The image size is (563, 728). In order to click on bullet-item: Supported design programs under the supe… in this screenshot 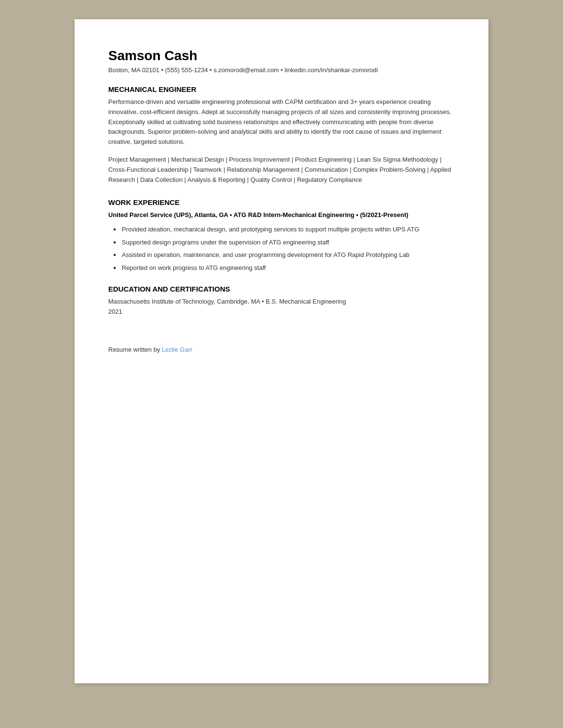, I will do `click(284, 243)`.